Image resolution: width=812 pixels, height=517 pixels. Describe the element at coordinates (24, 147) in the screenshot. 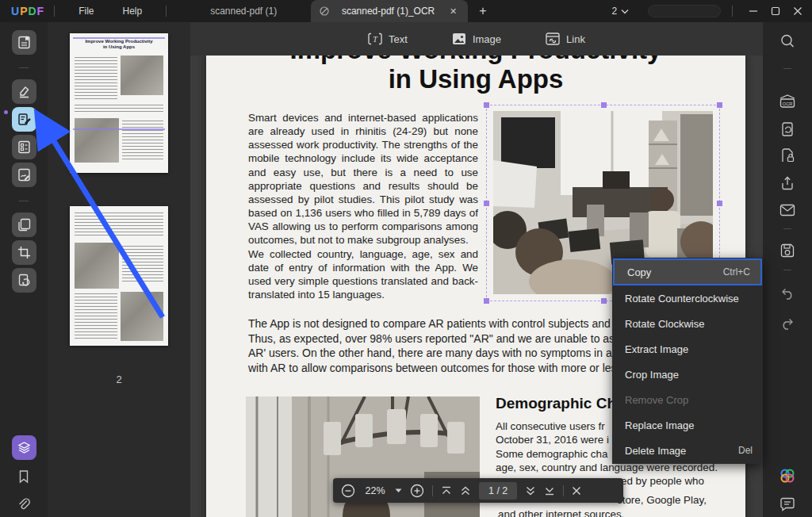

I see `forms-icon` at that location.